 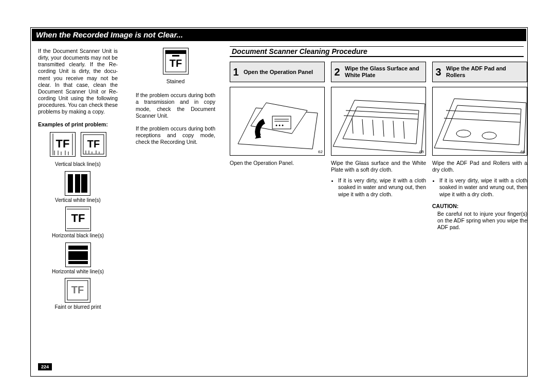 I want to click on hwl-icon, so click(x=78, y=255).